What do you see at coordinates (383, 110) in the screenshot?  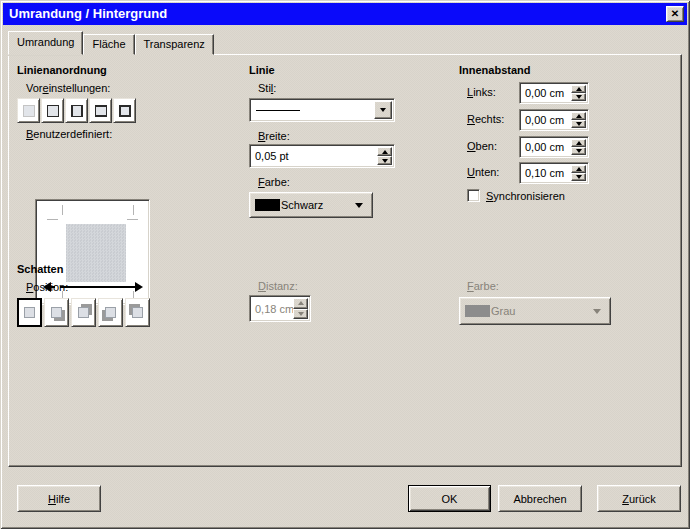 I see `line-style-dropdown-button` at bounding box center [383, 110].